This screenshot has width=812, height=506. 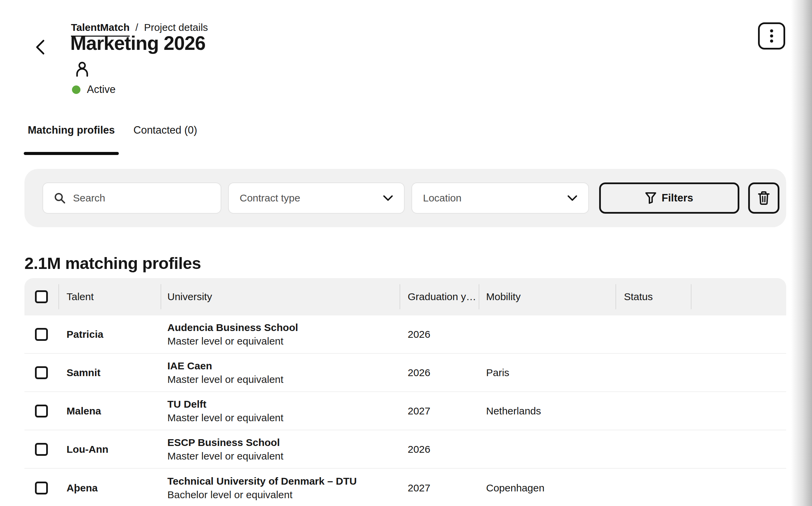 I want to click on funnel-icon, so click(x=651, y=198).